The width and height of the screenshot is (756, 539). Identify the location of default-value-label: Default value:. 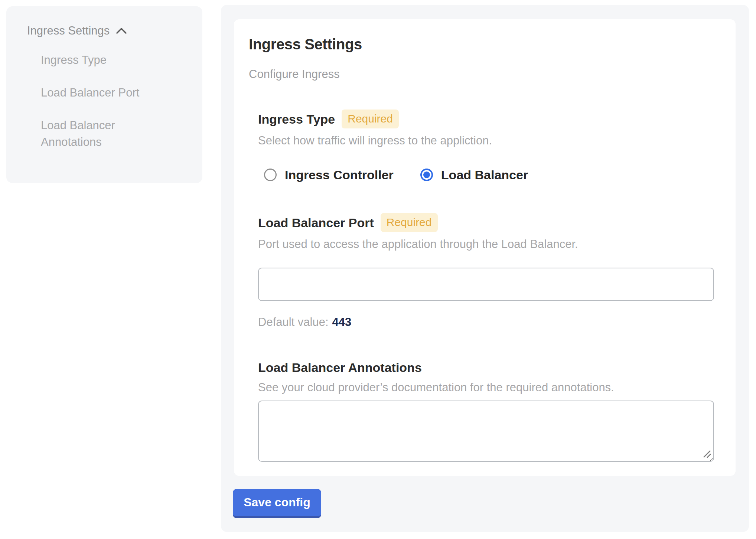
(293, 322).